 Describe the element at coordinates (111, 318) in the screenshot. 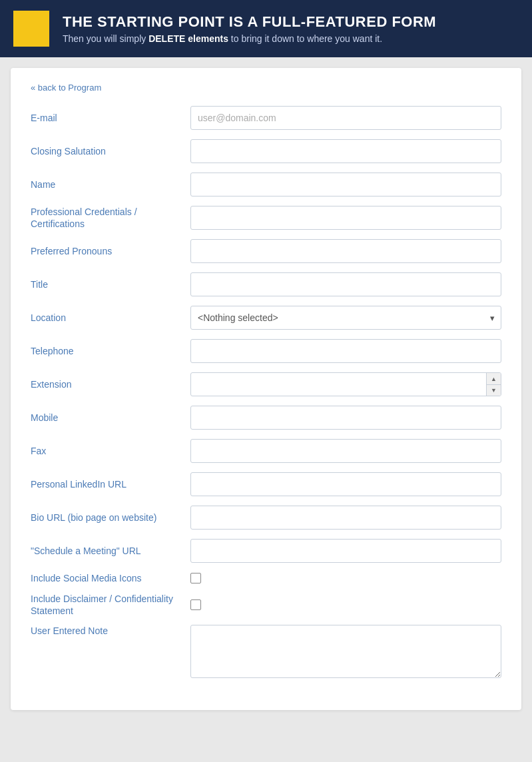

I see `location-label: Location` at that location.